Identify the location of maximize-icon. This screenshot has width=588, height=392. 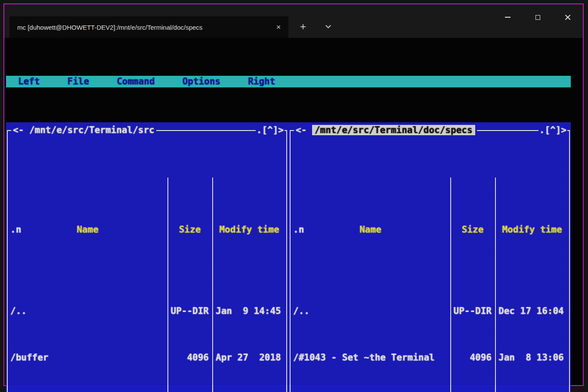
(538, 17).